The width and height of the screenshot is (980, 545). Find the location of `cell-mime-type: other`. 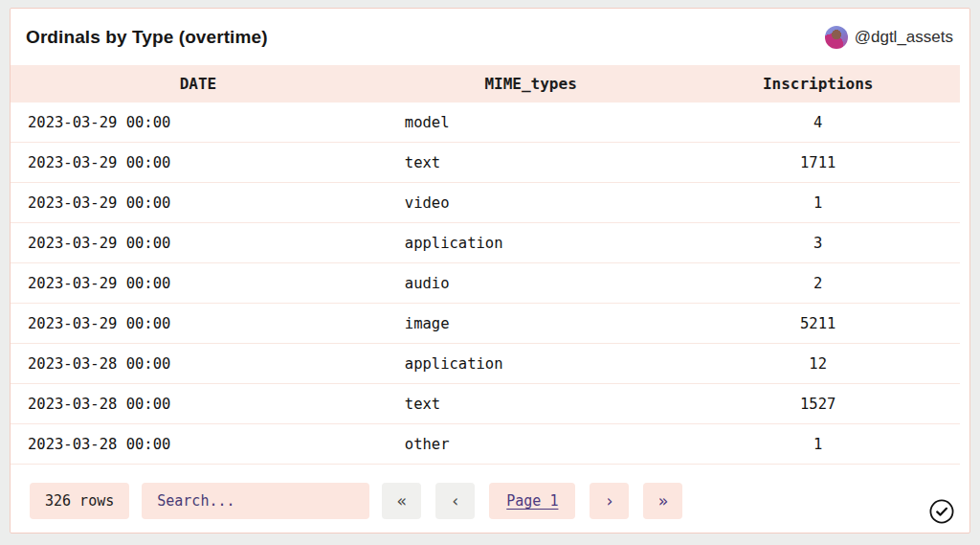

cell-mime-type: other is located at coordinates (531, 444).